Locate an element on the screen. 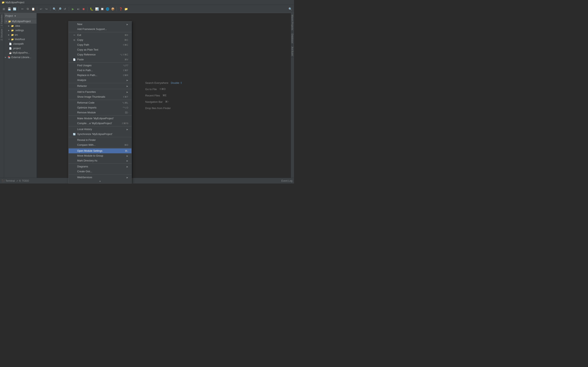 The width and height of the screenshot is (588, 367). toolbar-icon-layout: 🔲 is located at coordinates (102, 9).